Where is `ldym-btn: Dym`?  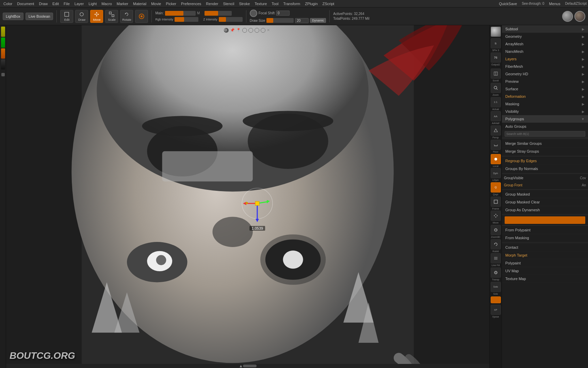 ldym-btn: Dym is located at coordinates (496, 173).